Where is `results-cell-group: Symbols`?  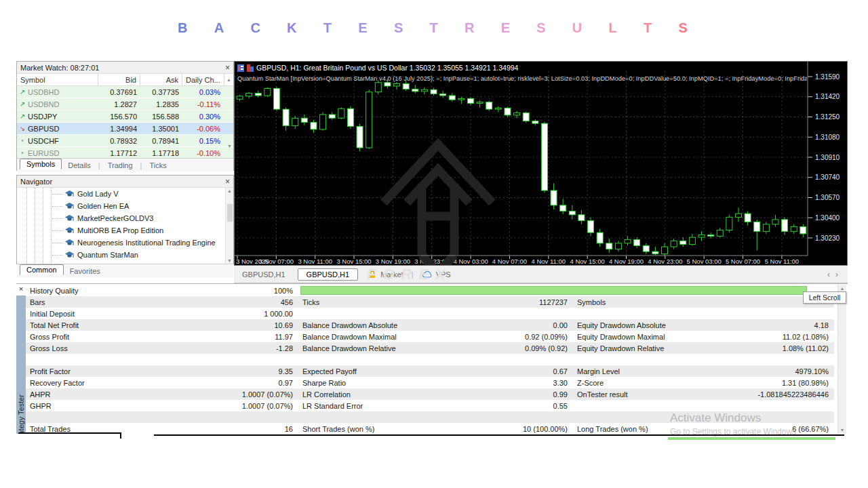
results-cell-group: Symbols is located at coordinates (704, 302).